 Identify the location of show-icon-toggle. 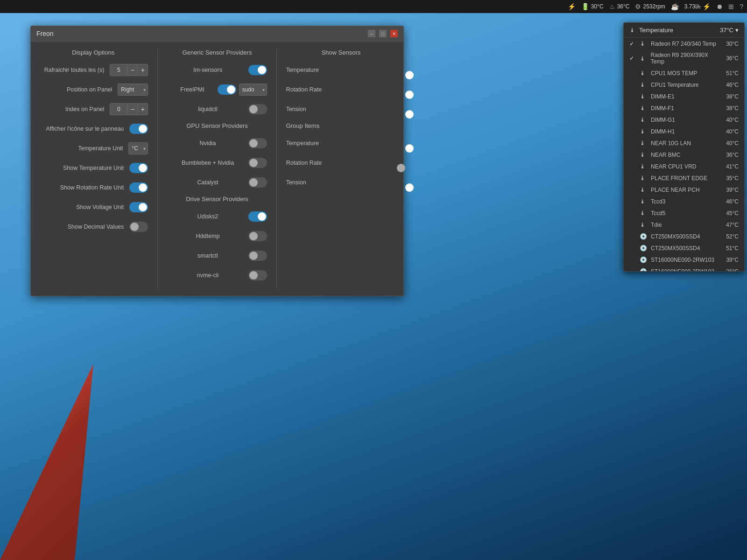
(139, 129).